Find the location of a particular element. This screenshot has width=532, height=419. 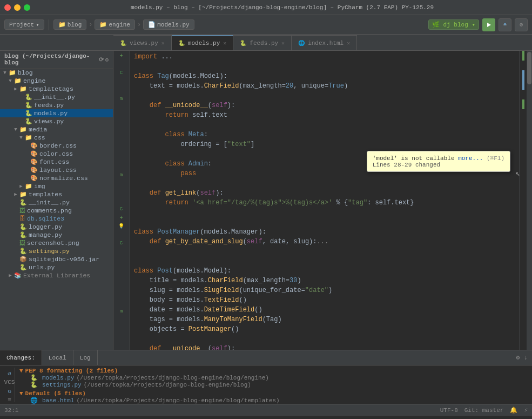

scrollbar-thumb is located at coordinates (529, 68).